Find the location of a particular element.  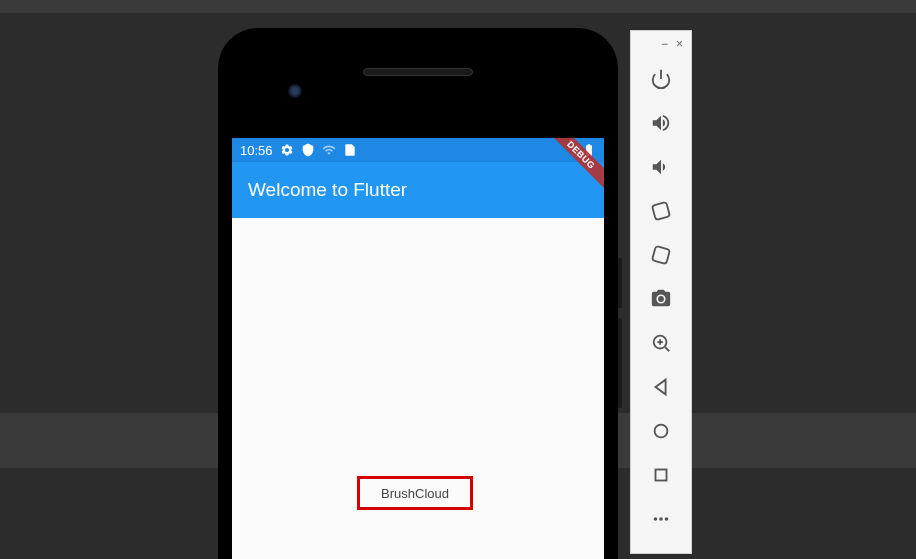

wifi-icon is located at coordinates (329, 150).